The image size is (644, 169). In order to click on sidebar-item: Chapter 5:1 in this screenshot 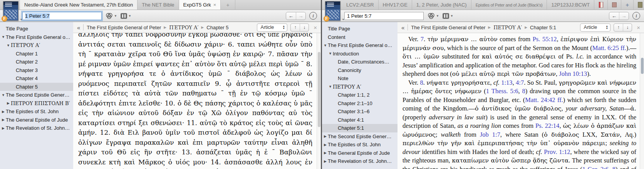, I will do `click(360, 128)`.